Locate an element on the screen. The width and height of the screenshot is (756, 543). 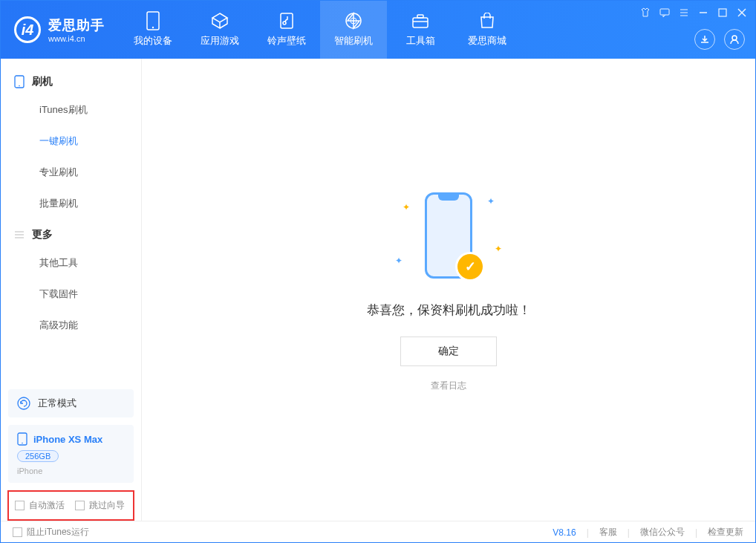
maximize-button is located at coordinates (723, 13).